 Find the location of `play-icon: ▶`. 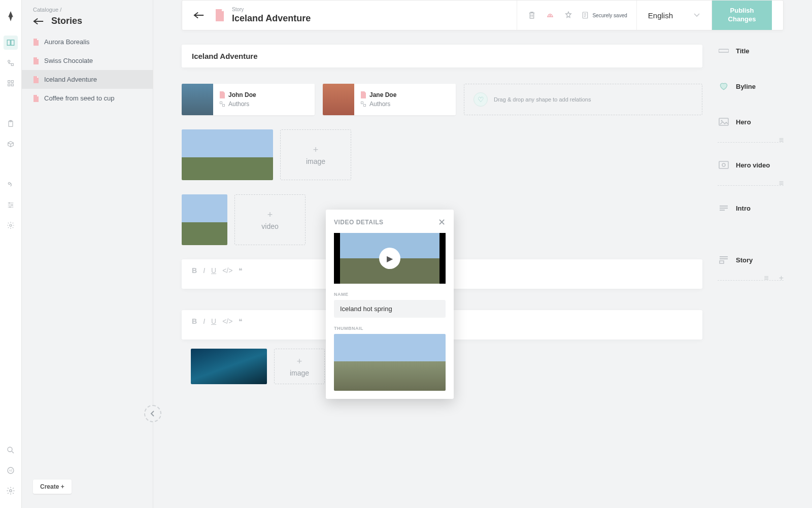

play-icon: ▶ is located at coordinates (390, 258).